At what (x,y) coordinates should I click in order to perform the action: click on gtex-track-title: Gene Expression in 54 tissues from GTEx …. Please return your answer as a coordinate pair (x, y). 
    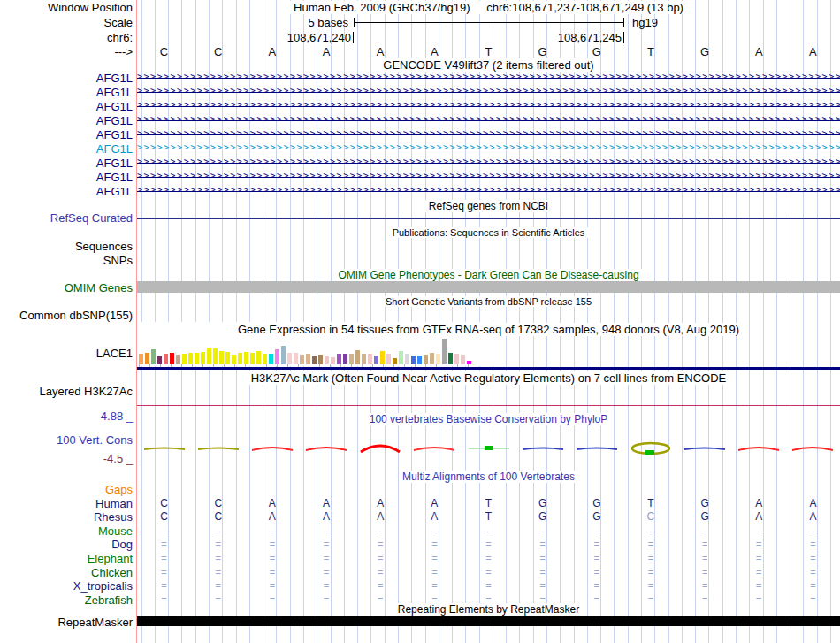
    Looking at the image, I should click on (488, 329).